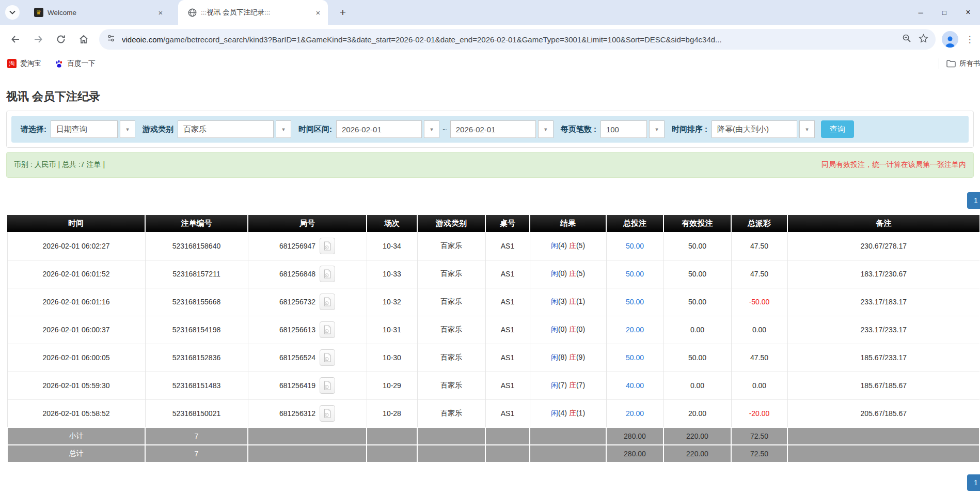 The width and height of the screenshot is (980, 493). What do you see at coordinates (921, 12) in the screenshot?
I see `minimize-button: ─` at bounding box center [921, 12].